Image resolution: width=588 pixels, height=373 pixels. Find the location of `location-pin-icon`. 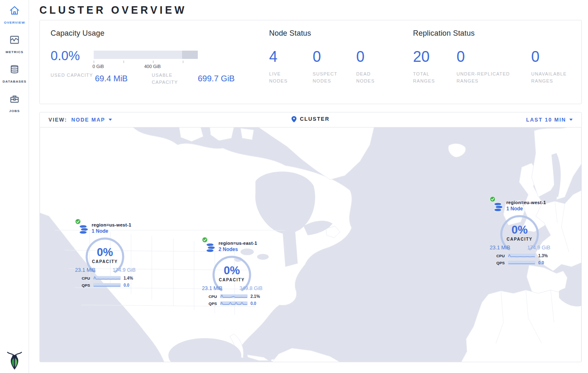

location-pin-icon is located at coordinates (294, 119).